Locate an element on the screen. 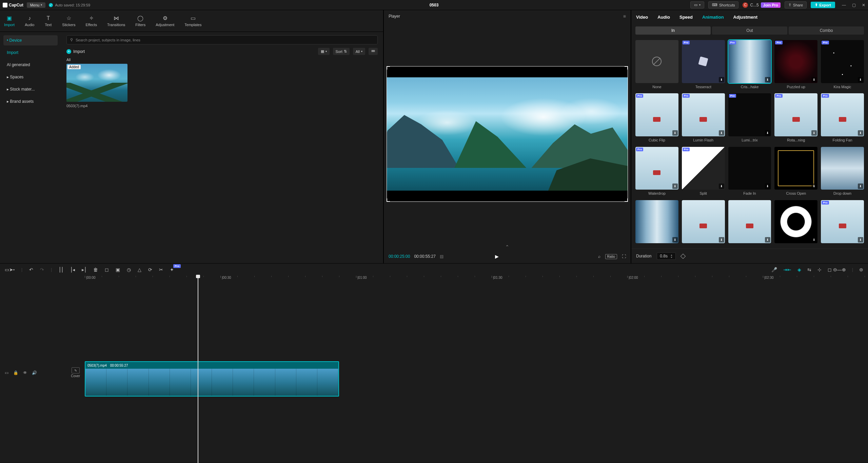  tab-adjustment: ⚙Adjustment is located at coordinates (165, 21).